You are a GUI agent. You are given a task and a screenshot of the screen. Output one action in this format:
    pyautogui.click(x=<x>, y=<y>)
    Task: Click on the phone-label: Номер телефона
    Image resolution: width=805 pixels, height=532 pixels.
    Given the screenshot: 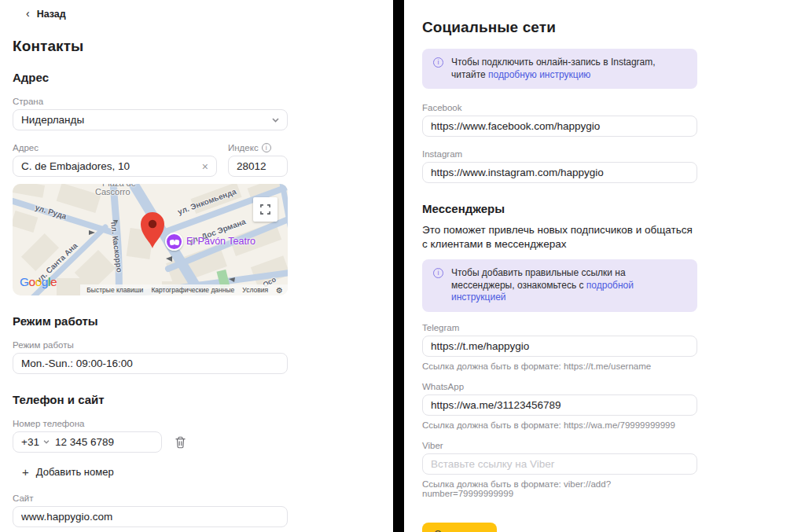 What is the action you would take?
    pyautogui.click(x=150, y=424)
    